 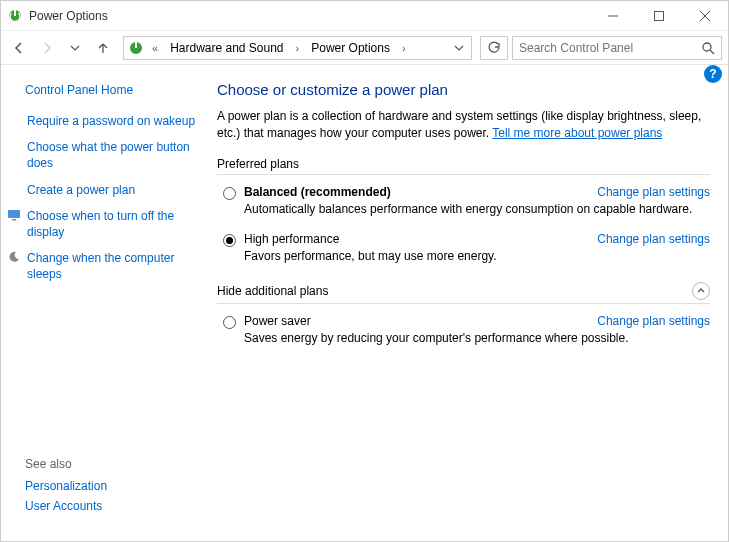 I want to click on plan-desc: Automatically balances performance with …, so click(x=477, y=210).